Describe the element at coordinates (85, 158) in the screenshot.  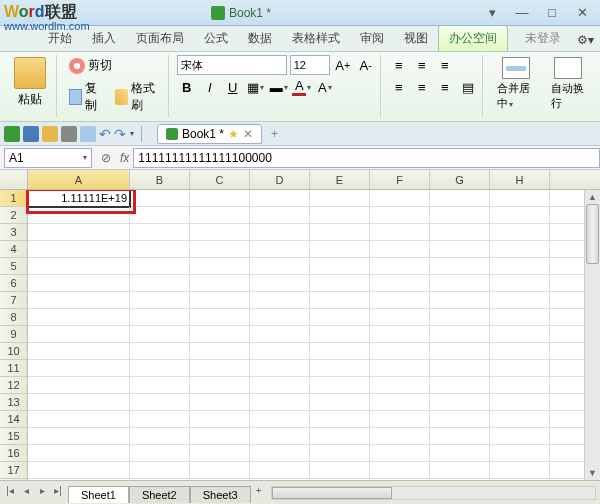
I see `name-box-dropdown-icon: ▾` at that location.